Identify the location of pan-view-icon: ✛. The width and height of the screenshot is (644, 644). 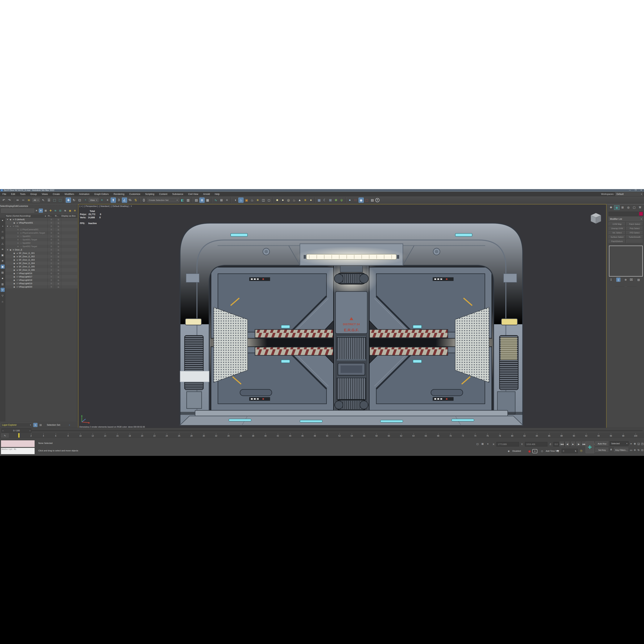
(635, 450).